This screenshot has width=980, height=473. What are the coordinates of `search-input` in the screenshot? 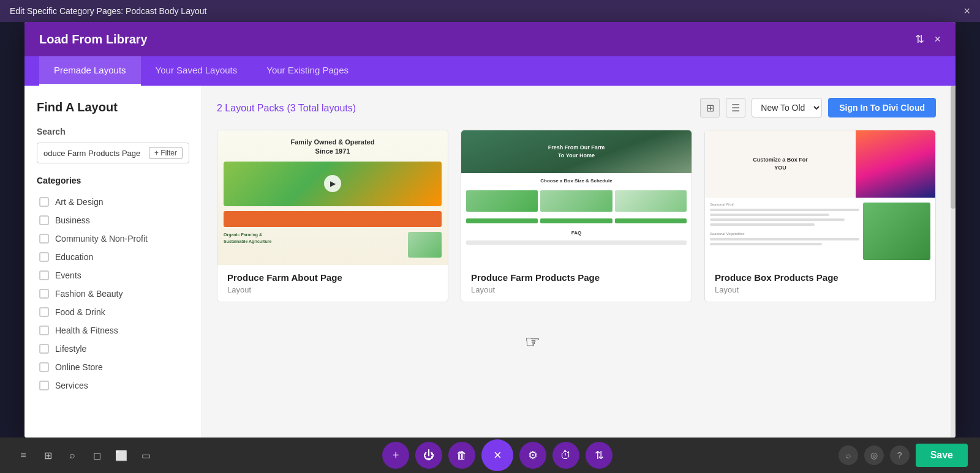 It's located at (96, 153).